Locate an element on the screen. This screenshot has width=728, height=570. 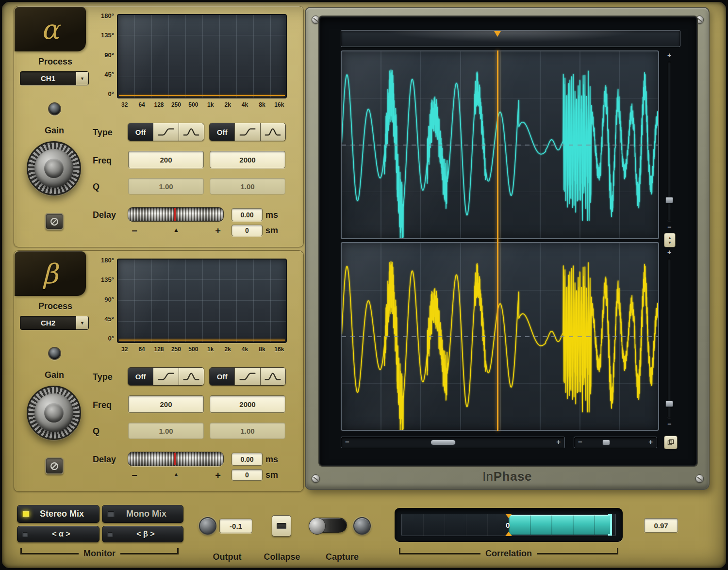
vertical-zoom-slider-bottom: + − is located at coordinates (669, 338).